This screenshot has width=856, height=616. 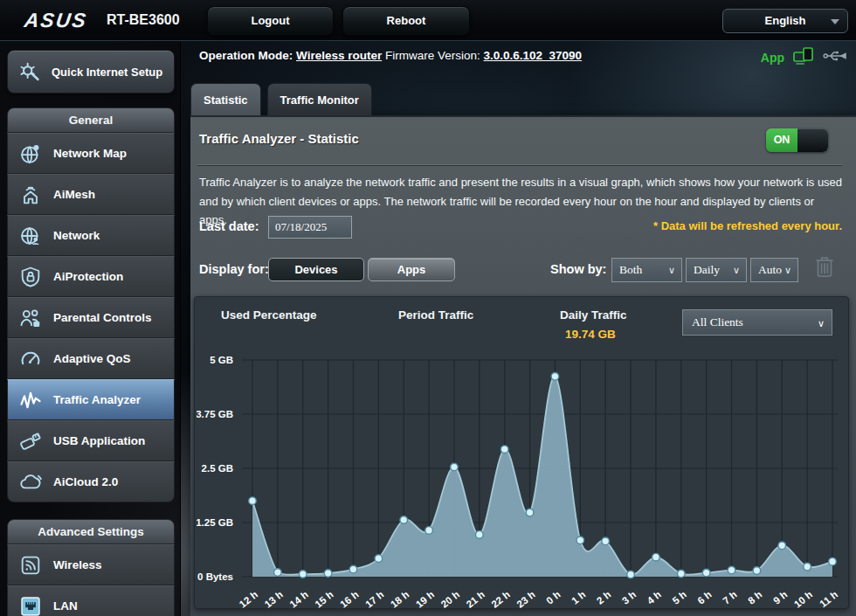 What do you see at coordinates (757, 322) in the screenshot?
I see `client-filter-dropdown: All Clients ∨` at bounding box center [757, 322].